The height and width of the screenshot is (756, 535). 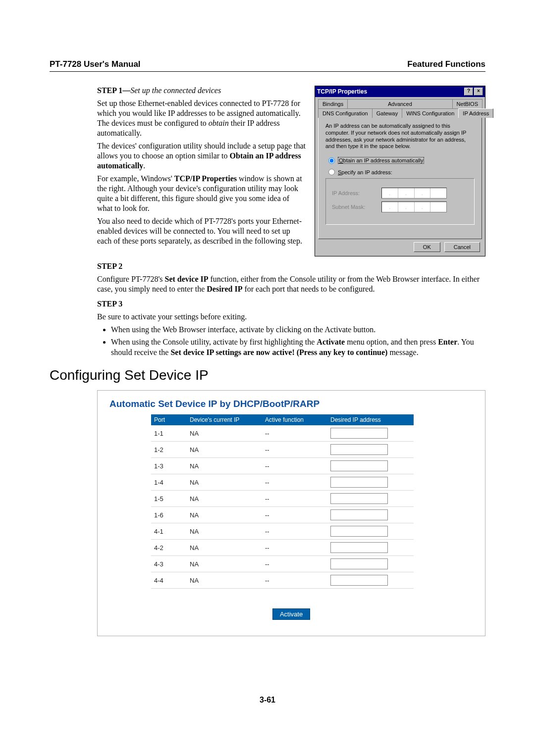 What do you see at coordinates (169, 450) in the screenshot?
I see `cell-port: 1-2` at bounding box center [169, 450].